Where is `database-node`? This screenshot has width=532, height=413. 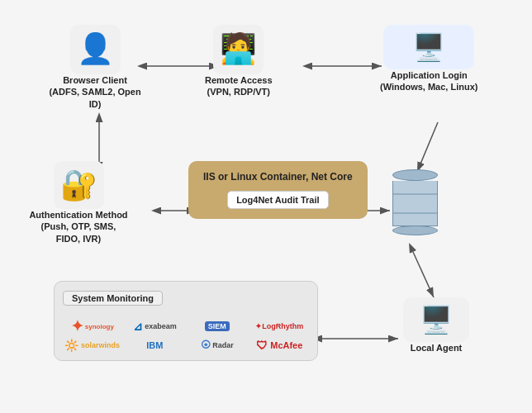
database-node is located at coordinates (415, 202).